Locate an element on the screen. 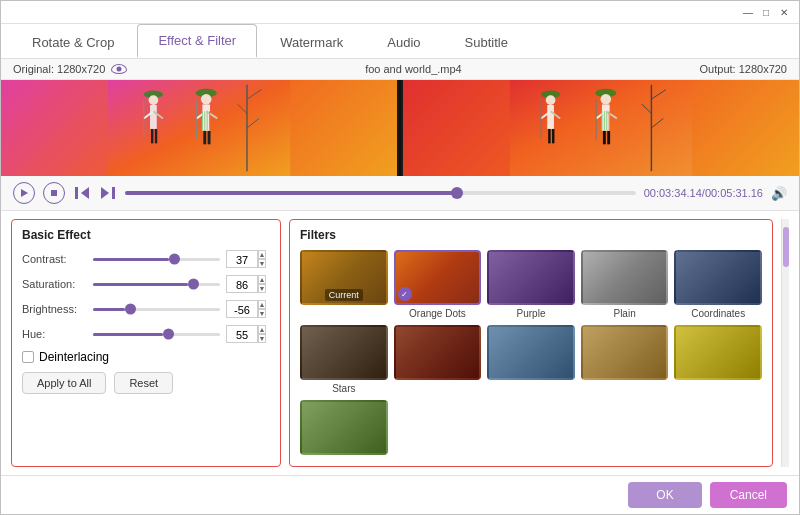 Image resolution: width=800 pixels, height=515 pixels. saturation-up: ▲ is located at coordinates (262, 280).